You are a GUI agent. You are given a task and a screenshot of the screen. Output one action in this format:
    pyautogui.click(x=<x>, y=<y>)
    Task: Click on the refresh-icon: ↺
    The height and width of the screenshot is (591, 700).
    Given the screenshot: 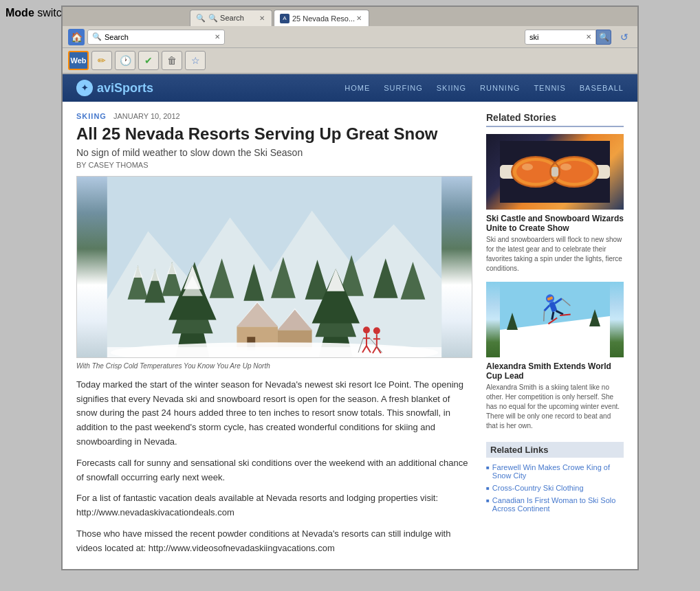 What is the action you would take?
    pyautogui.click(x=624, y=37)
    